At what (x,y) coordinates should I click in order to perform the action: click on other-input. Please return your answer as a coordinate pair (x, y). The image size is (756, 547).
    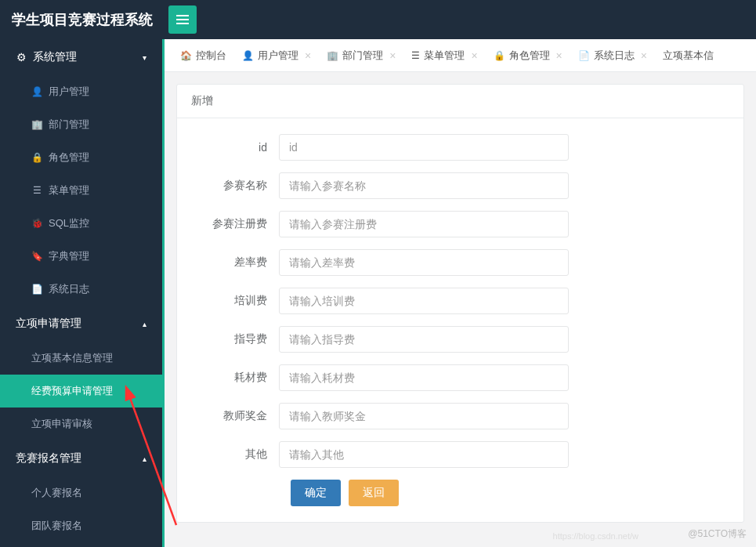
    Looking at the image, I should click on (424, 455).